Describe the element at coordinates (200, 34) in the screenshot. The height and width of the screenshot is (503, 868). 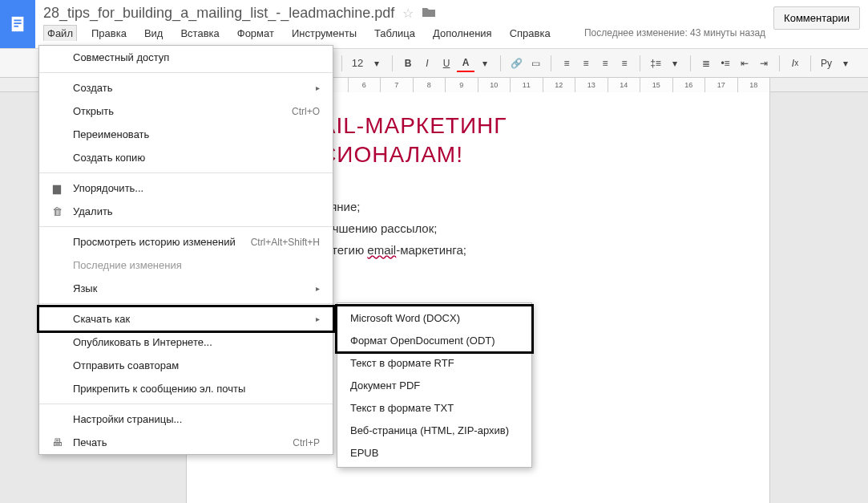
I see `menu-insert: Вставка` at that location.